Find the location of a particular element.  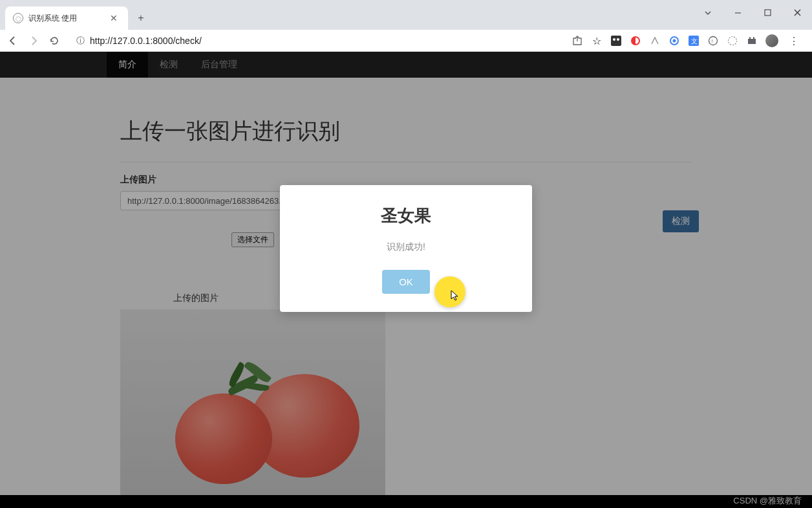

url-input: ⓘ http://127.0.0.1:8000/check/ is located at coordinates (316, 41).